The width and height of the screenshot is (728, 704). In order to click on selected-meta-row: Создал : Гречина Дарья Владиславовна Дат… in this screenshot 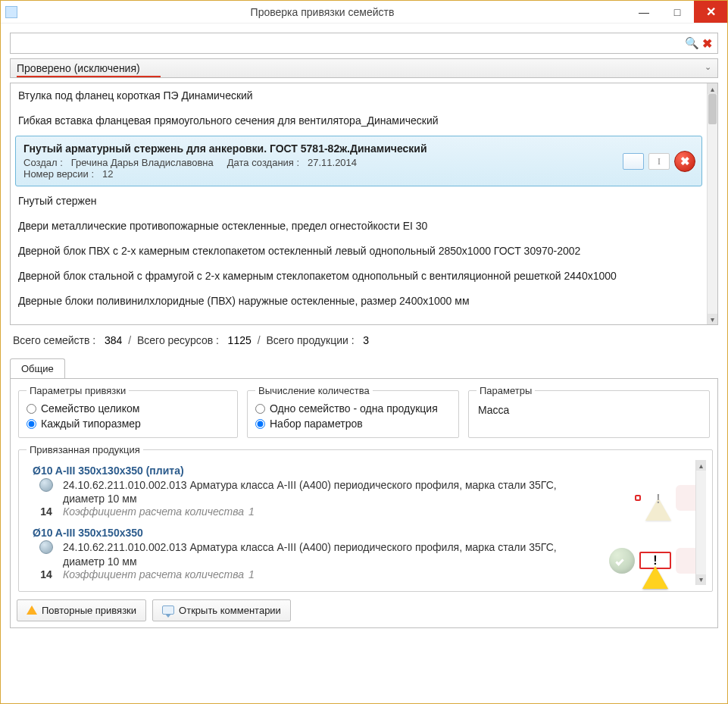, I will do `click(359, 162)`.